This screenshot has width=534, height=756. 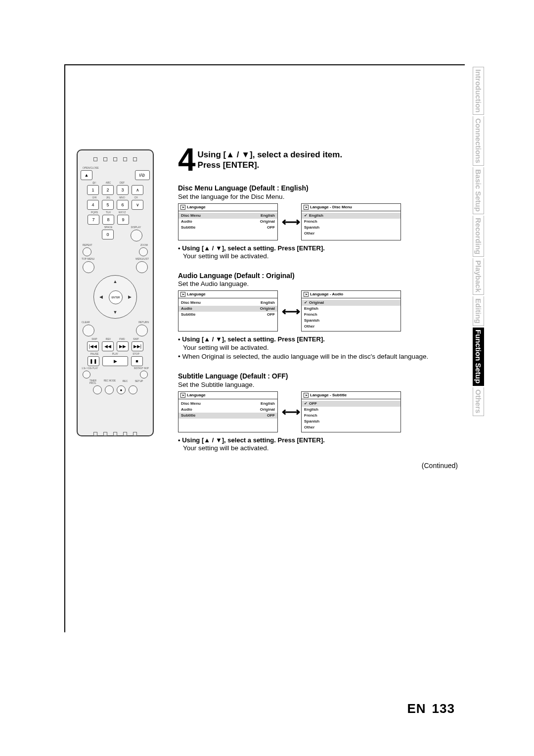 I want to click on btn-repeat, so click(x=87, y=252).